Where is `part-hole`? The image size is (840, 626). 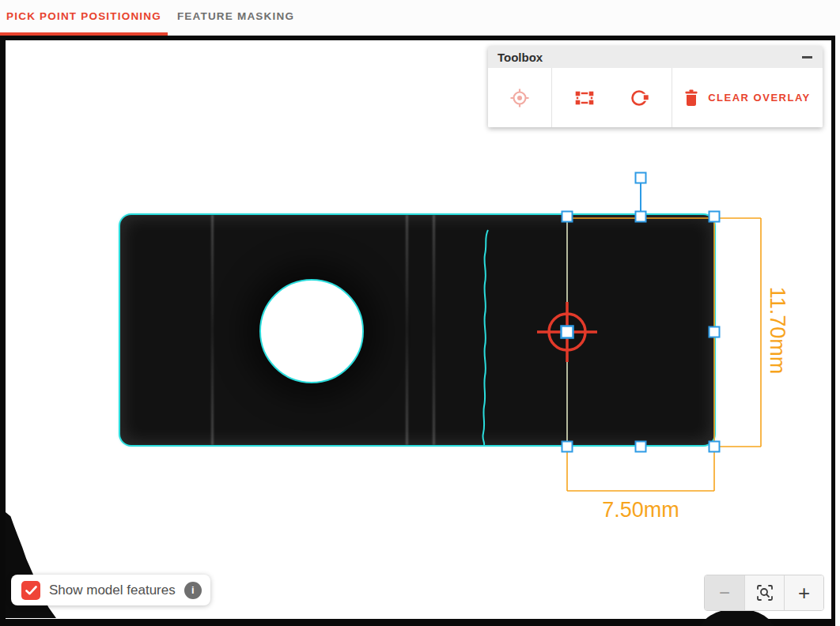
part-hole is located at coordinates (312, 331).